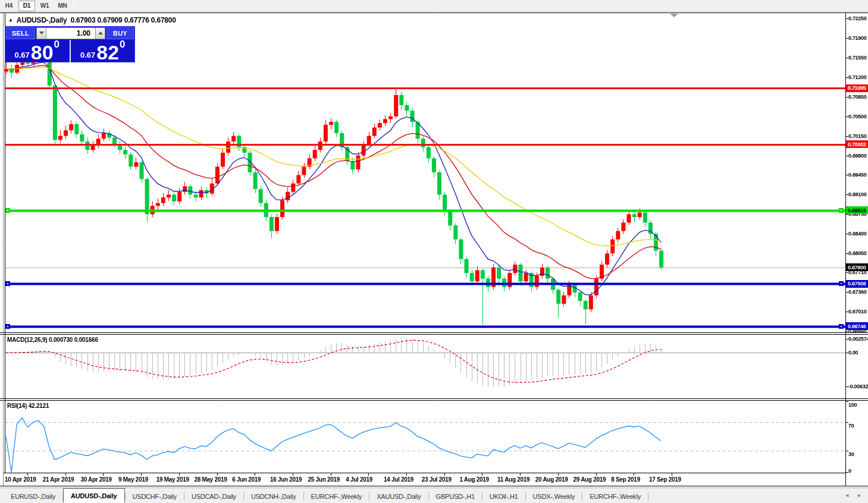  Describe the element at coordinates (123, 45) in the screenshot. I see `buy-price-sup: 0` at that location.